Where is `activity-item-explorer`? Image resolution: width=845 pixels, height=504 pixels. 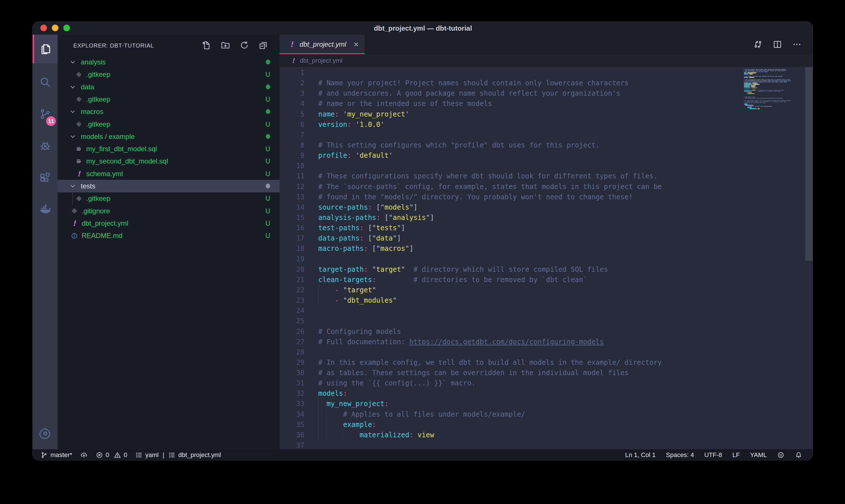
activity-item-explorer is located at coordinates (45, 49).